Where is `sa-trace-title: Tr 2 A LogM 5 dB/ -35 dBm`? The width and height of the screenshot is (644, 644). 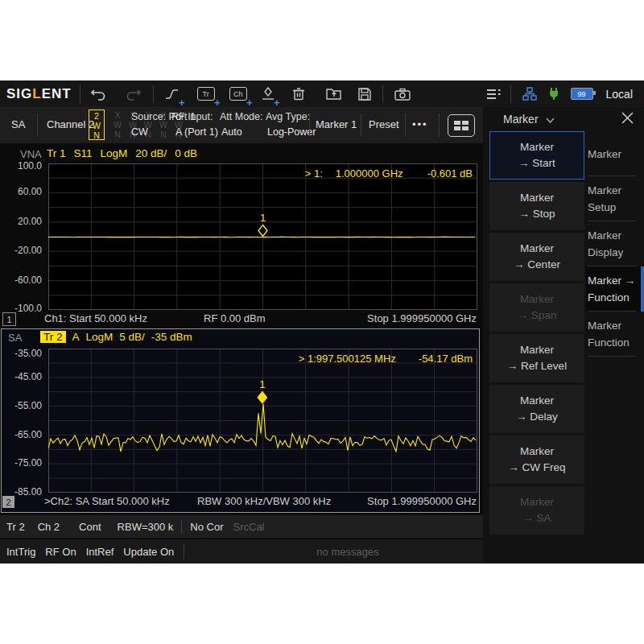
sa-trace-title: Tr 2 A LogM 5 dB/ -35 dBm is located at coordinates (116, 336).